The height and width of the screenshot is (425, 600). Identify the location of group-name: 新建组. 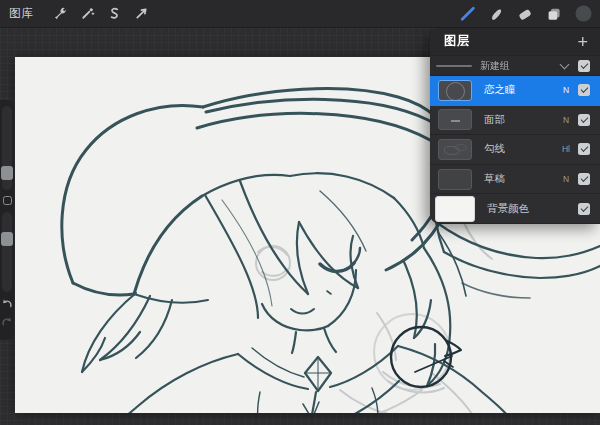
(520, 66).